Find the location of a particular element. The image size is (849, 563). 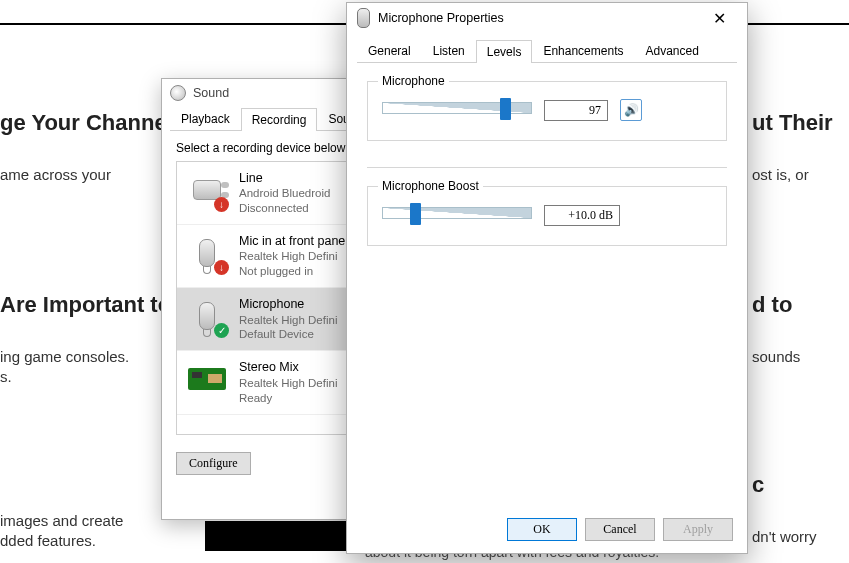

article-p2b: s. is located at coordinates (6, 376).